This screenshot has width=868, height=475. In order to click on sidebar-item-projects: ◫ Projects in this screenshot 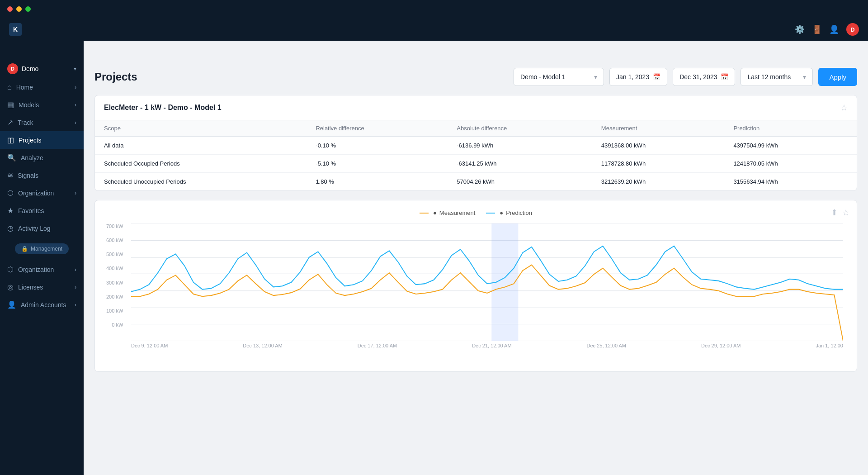, I will do `click(42, 140)`.